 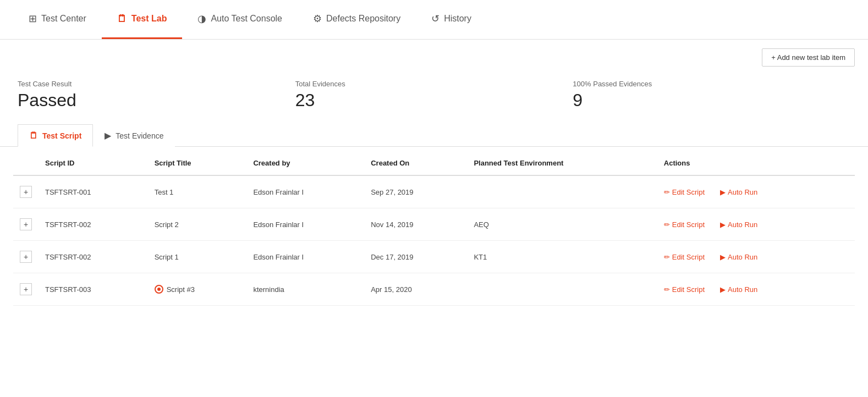 What do you see at coordinates (435, 100) in the screenshot?
I see `total-evidences-value: 23` at bounding box center [435, 100].